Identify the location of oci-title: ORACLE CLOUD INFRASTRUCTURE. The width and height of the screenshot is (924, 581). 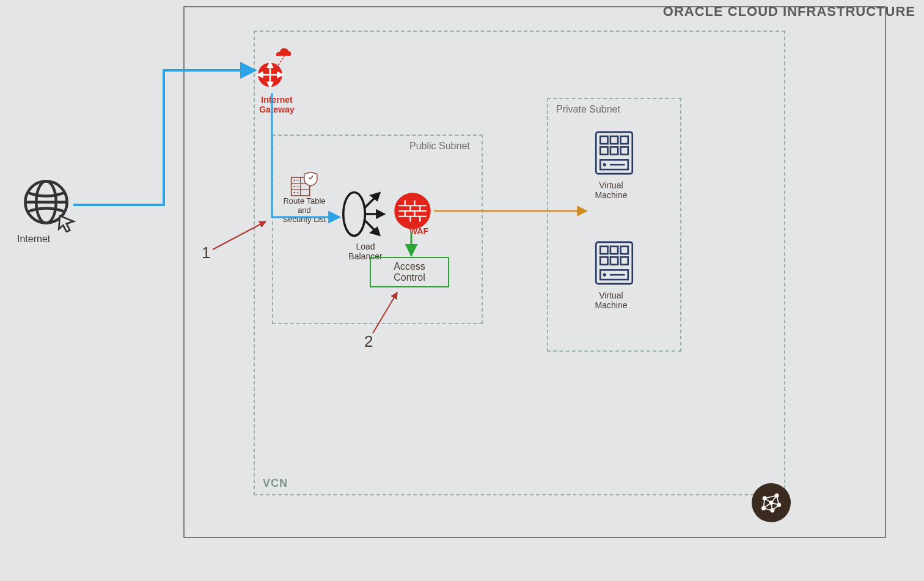
(790, 12).